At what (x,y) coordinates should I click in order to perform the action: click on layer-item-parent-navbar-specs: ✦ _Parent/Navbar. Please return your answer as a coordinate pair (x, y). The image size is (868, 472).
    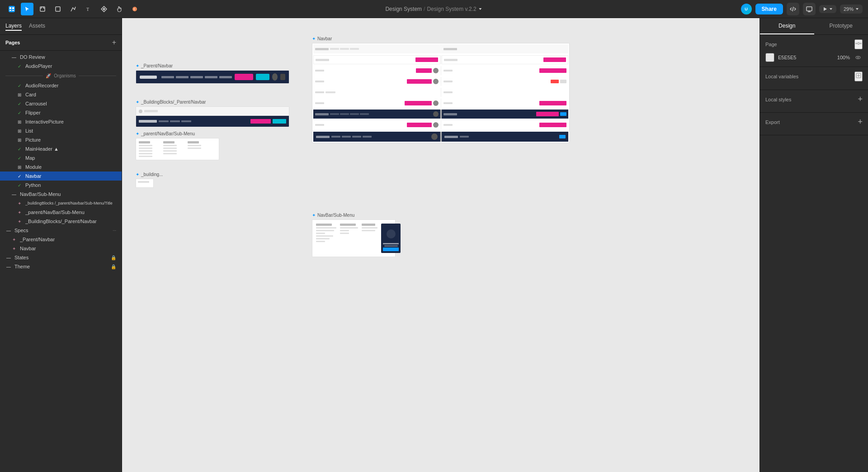
    Looking at the image, I should click on (61, 239).